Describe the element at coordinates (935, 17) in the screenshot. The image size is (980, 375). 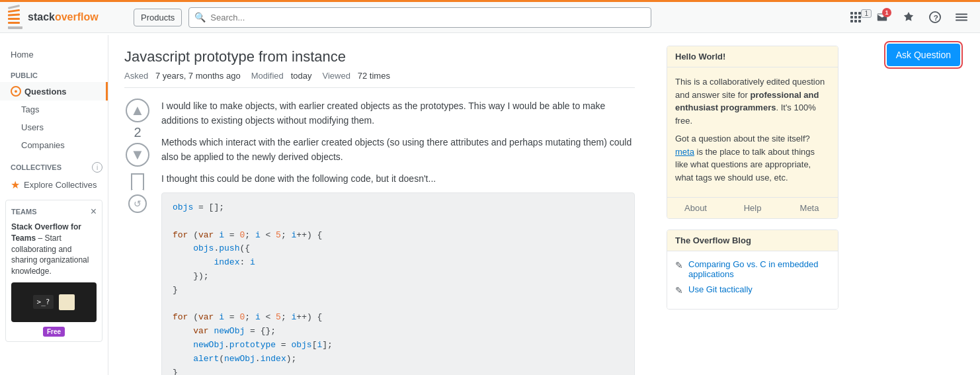
I see `help-icon: ?` at that location.